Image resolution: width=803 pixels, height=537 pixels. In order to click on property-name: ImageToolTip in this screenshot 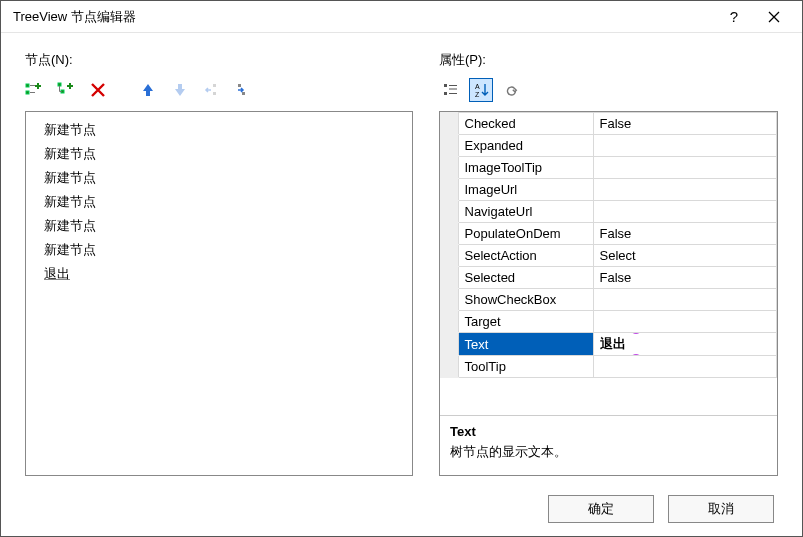, I will do `click(526, 168)`.